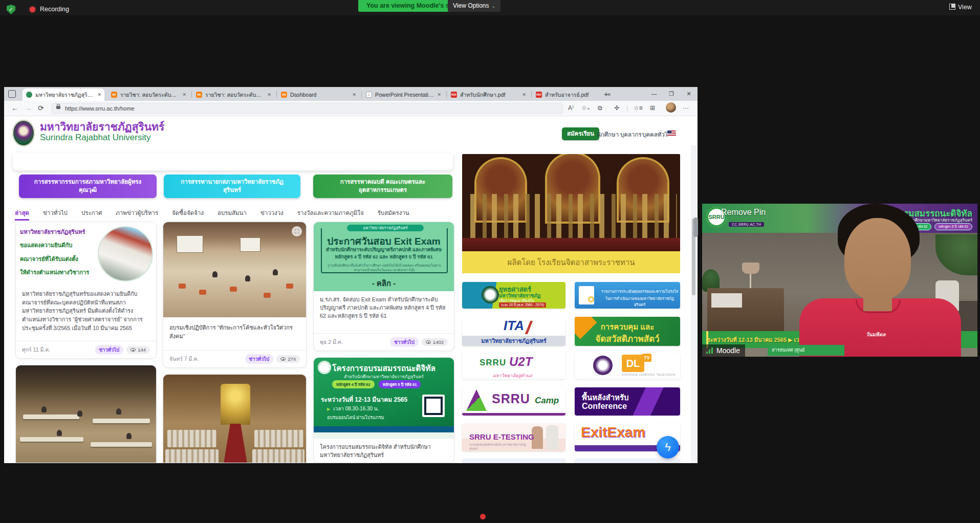 The height and width of the screenshot is (523, 980). I want to click on views-count: 1402, so click(438, 342).